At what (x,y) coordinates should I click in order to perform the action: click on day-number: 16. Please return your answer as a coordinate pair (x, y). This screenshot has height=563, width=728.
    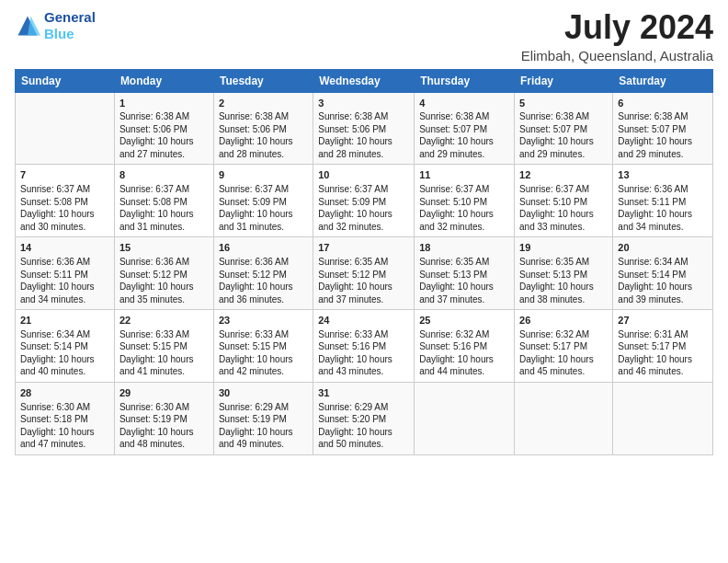
    Looking at the image, I should click on (263, 248).